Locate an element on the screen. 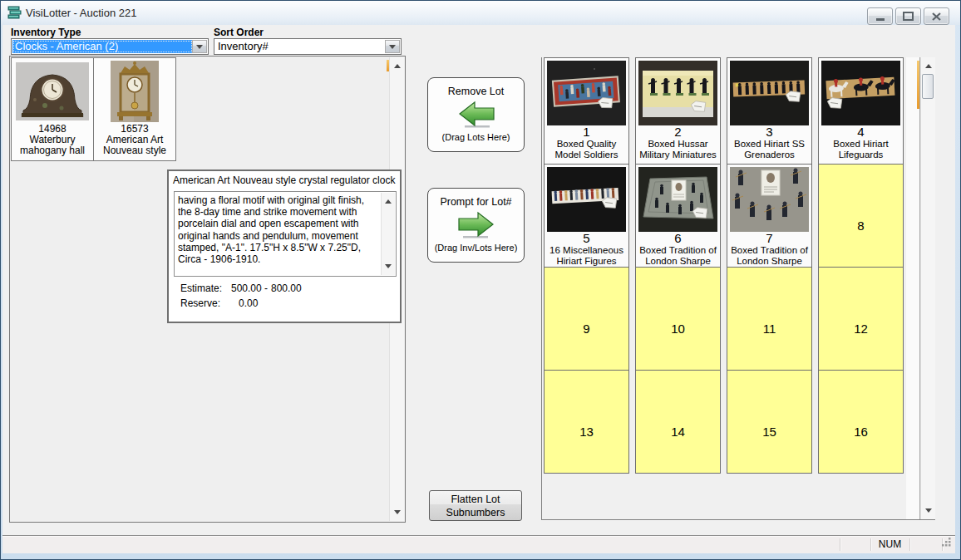  lot-scrollbar is located at coordinates (928, 288).